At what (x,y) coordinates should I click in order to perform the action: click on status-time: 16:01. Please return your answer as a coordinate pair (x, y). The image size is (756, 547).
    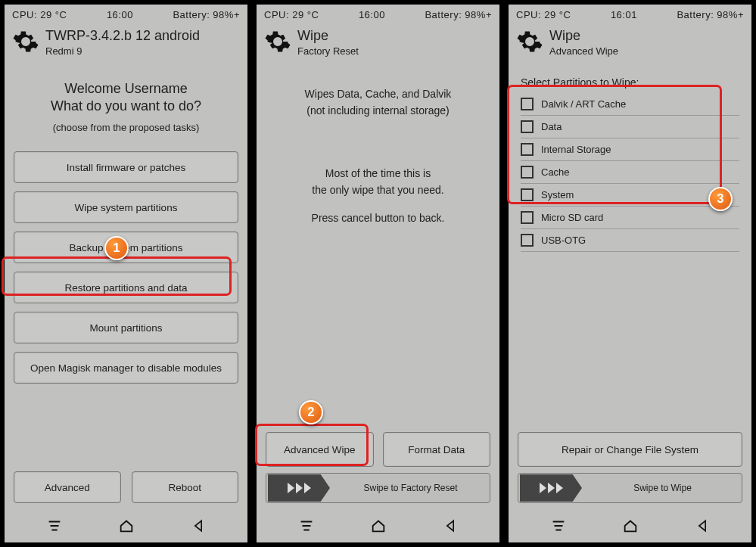
    Looking at the image, I should click on (624, 15).